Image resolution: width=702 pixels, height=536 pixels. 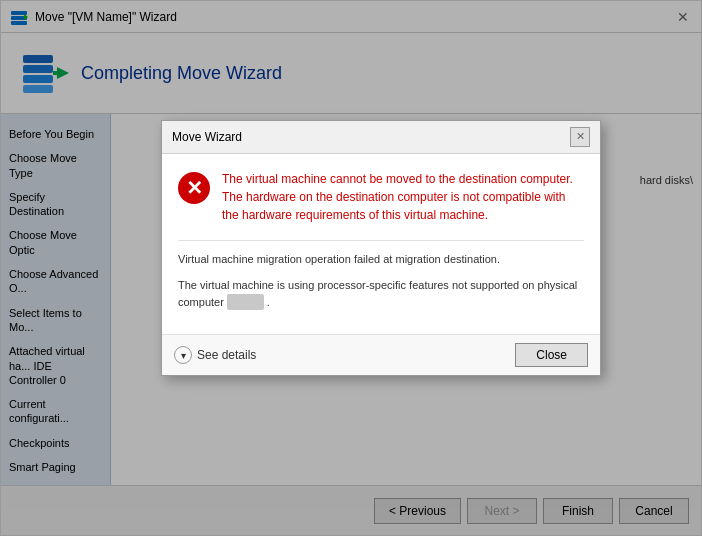 What do you see at coordinates (194, 188) in the screenshot?
I see `error-icon: ✕` at bounding box center [194, 188].